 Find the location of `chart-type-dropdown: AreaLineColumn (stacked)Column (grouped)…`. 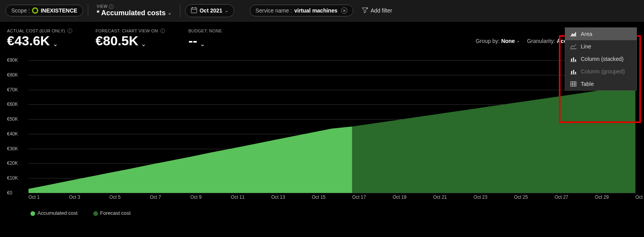

chart-type-dropdown: AreaLineColumn (stacked)Column (grouped)… is located at coordinates (601, 59).